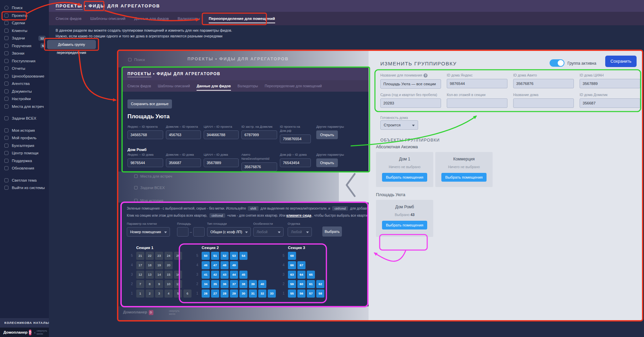 This screenshot has width=644, height=337. Describe the element at coordinates (178, 284) in the screenshot. I see `unit-tile: 11` at that location.